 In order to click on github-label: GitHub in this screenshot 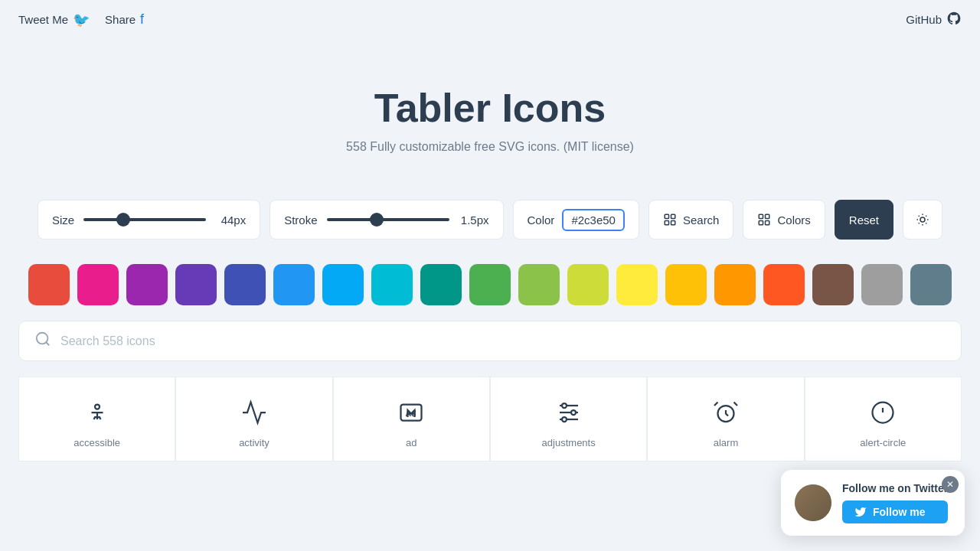, I will do `click(923, 20)`.